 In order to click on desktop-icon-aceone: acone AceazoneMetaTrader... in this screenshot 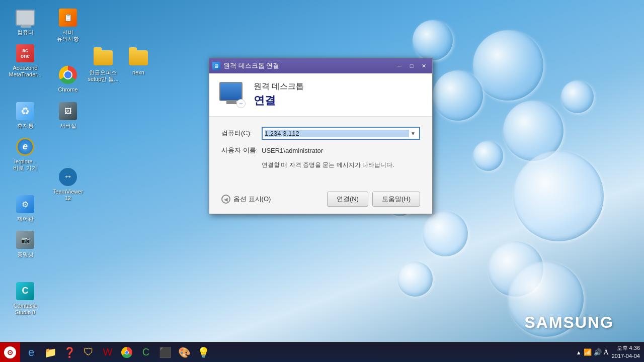, I will do `click(25, 60)`.